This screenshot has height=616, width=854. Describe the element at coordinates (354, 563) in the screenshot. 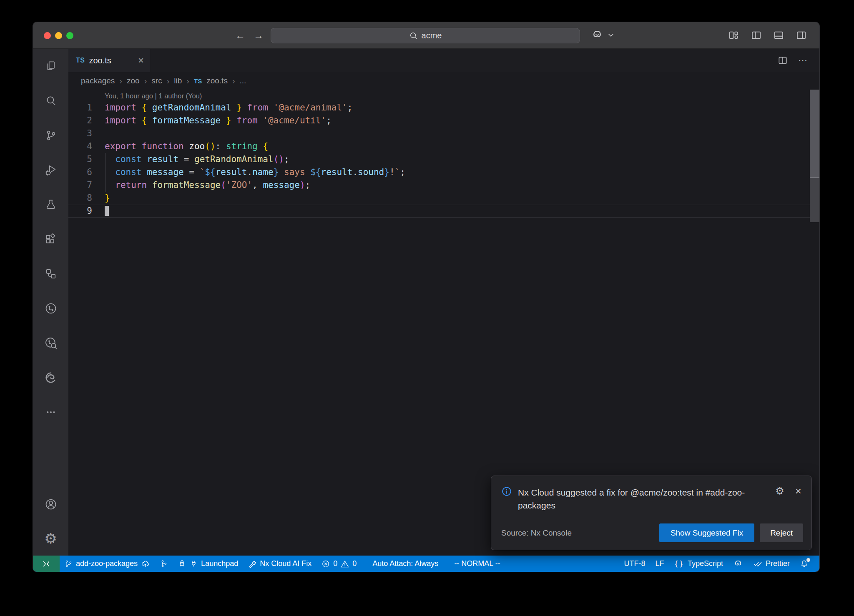

I see `warning-count: 0` at that location.